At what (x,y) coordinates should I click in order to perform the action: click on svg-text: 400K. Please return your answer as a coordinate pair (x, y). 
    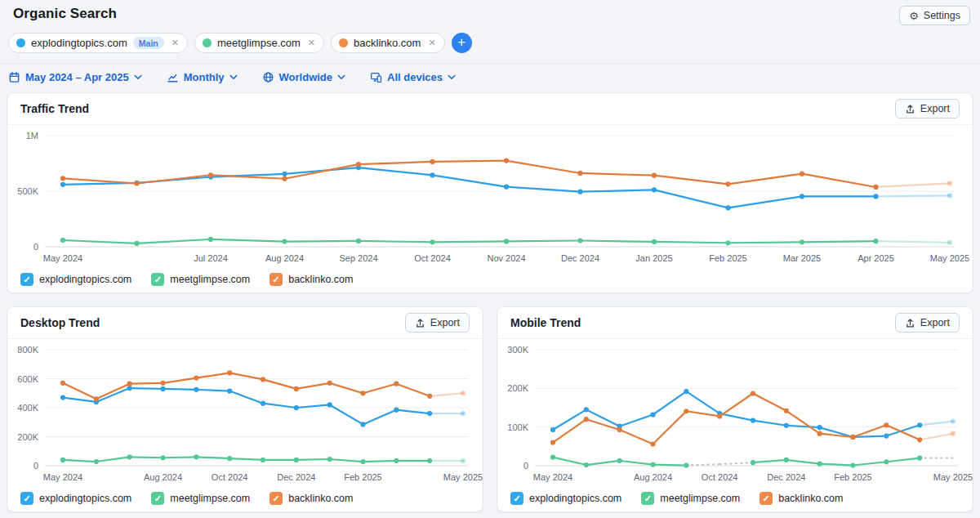
    Looking at the image, I should click on (28, 408).